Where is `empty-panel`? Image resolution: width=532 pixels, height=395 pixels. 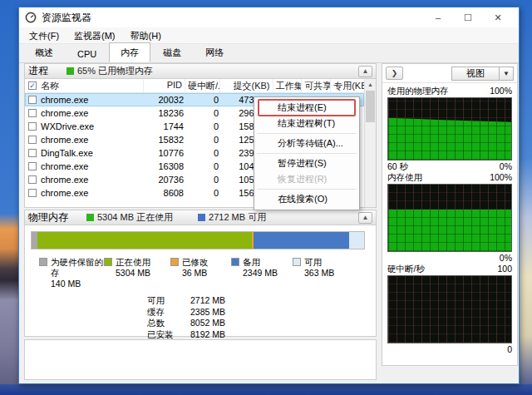 empty-panel is located at coordinates (200, 359).